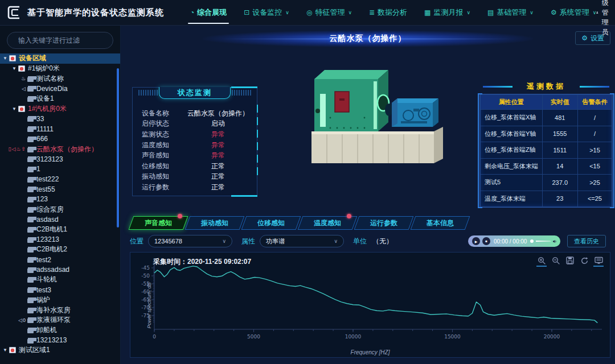 Image resolution: width=615 pixels, height=364 pixels. What do you see at coordinates (47, 330) in the screenshot?
I see `tree-item-label: 卸船机` at bounding box center [47, 330].